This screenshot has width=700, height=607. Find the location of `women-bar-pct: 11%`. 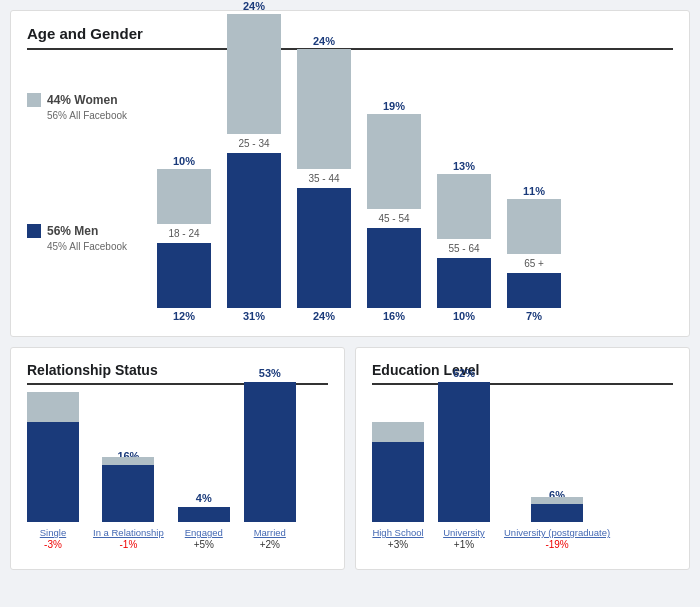

women-bar-pct: 11% is located at coordinates (534, 191).